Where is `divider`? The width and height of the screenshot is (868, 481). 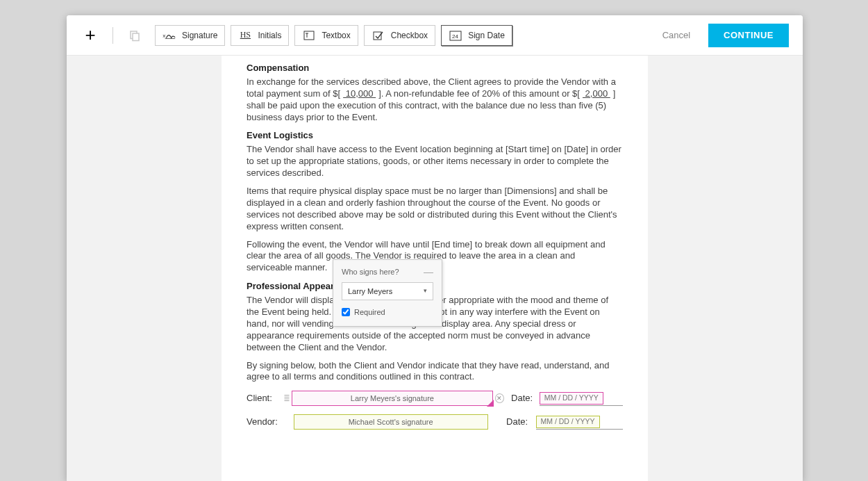 divider is located at coordinates (112, 35).